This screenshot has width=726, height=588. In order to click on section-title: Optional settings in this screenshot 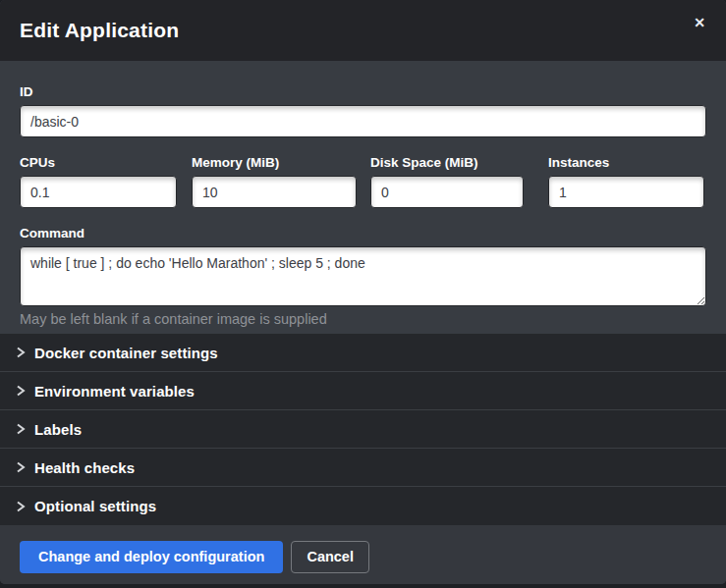, I will do `click(95, 507)`.